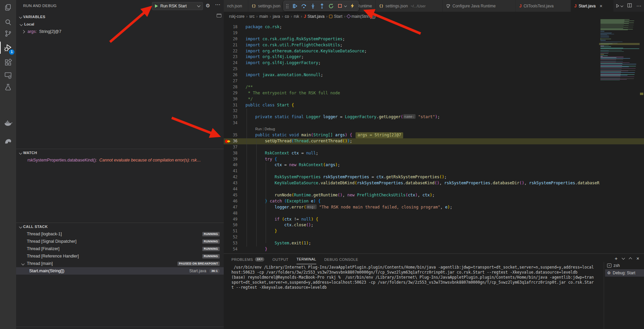 This screenshot has height=329, width=644. What do you see at coordinates (231, 237) in the screenshot?
I see `line-number: 52` at bounding box center [231, 237].